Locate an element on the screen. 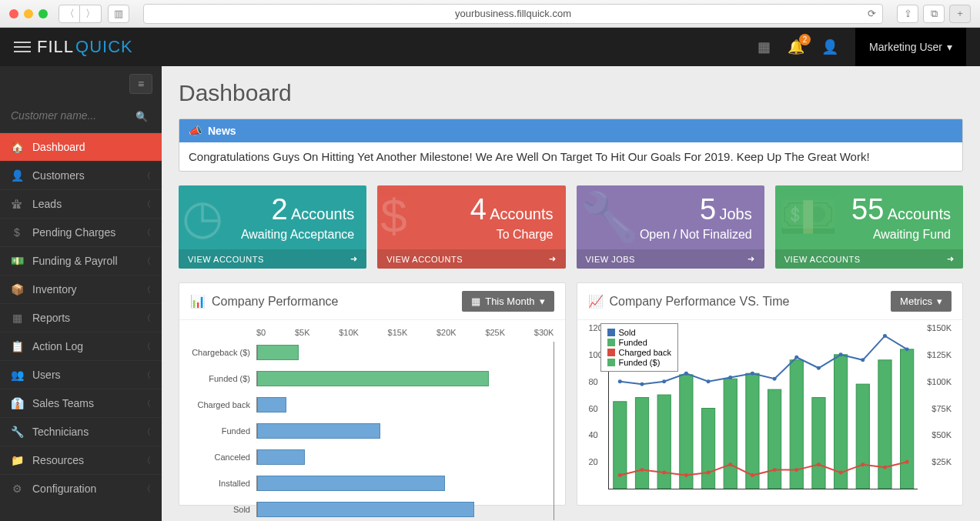 This screenshot has width=980, height=521. sidebar-item-resources: 📁Resources〈 is located at coordinates (81, 460).